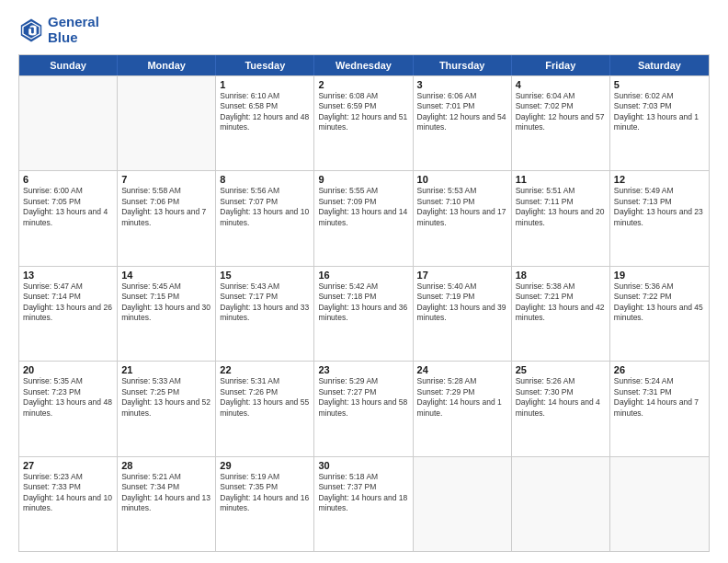 Image resolution: width=728 pixels, height=563 pixels. Describe the element at coordinates (265, 504) in the screenshot. I see `calendar-cell: 29Sunrise: 5:19 AM Sunset: 7:35 PM Dayli…` at that location.